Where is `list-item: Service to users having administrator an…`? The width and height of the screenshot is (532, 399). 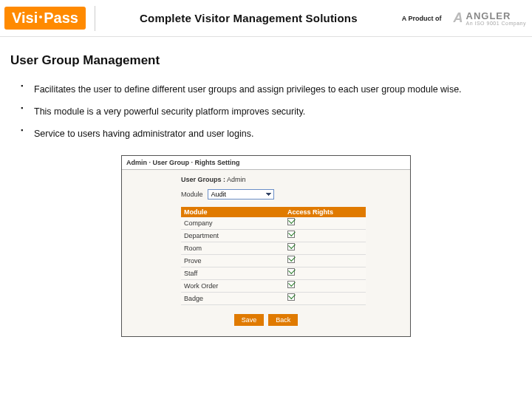 list-item: Service to users having administrator an… is located at coordinates (270, 134).